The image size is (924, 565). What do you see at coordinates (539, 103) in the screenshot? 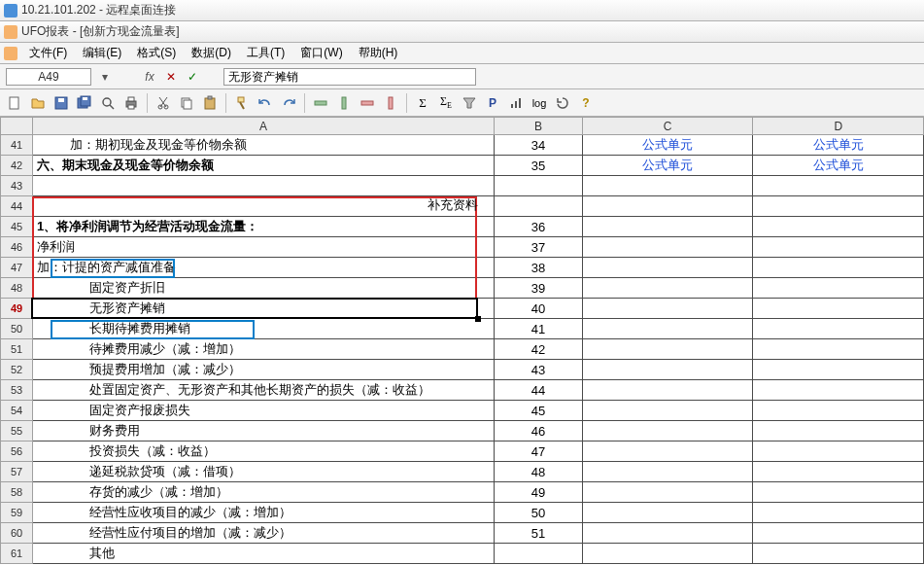
I see `log-button: log` at bounding box center [539, 103].